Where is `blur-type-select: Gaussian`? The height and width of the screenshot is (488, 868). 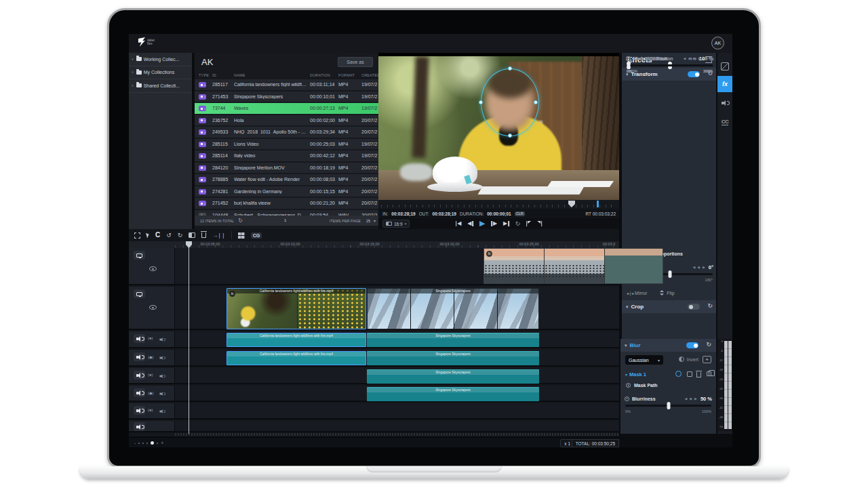 blur-type-select: Gaussian is located at coordinates (644, 360).